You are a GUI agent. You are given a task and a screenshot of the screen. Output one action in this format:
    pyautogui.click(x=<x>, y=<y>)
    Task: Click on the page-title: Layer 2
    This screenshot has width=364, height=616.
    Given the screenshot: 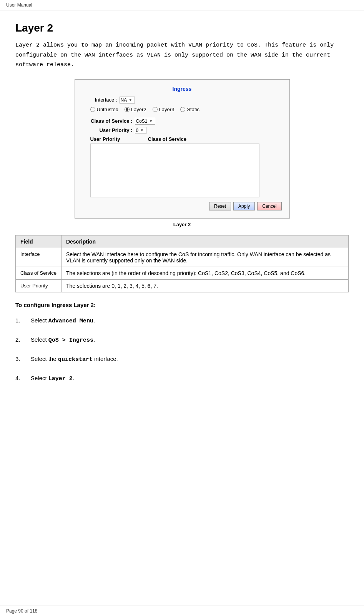 What is the action you would take?
    pyautogui.click(x=182, y=28)
    